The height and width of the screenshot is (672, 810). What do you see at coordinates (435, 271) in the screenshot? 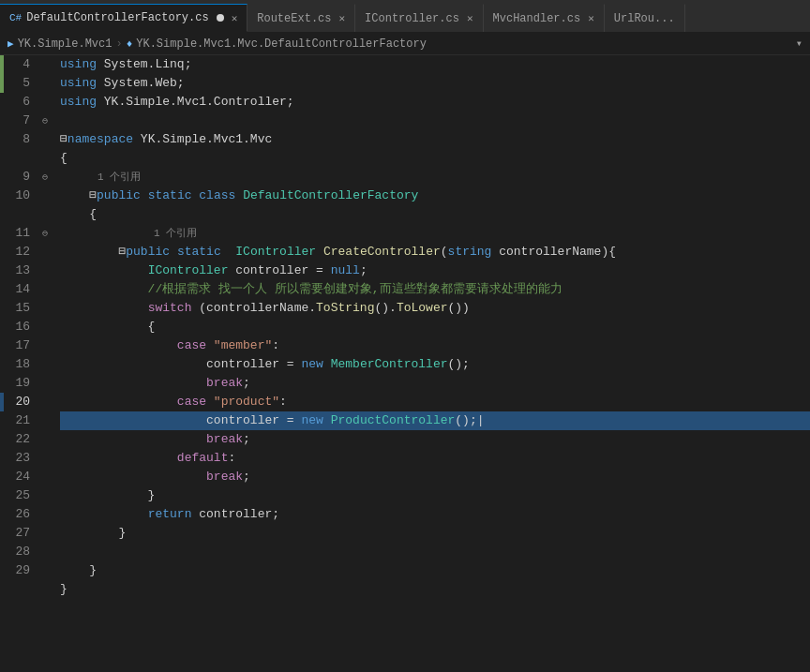
I see `code-line-12: IController controller = null;` at bounding box center [435, 271].